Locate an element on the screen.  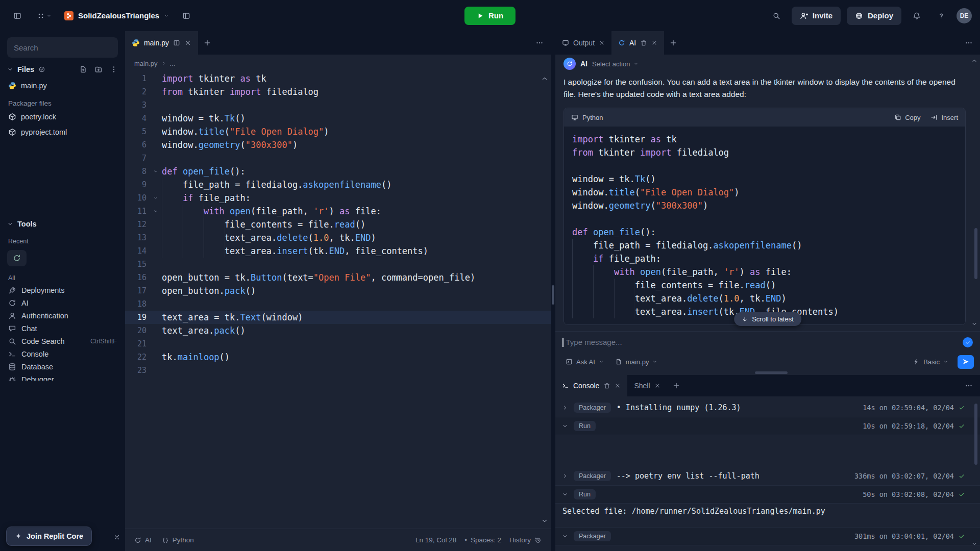
tab-shell: Shell is located at coordinates (647, 386).